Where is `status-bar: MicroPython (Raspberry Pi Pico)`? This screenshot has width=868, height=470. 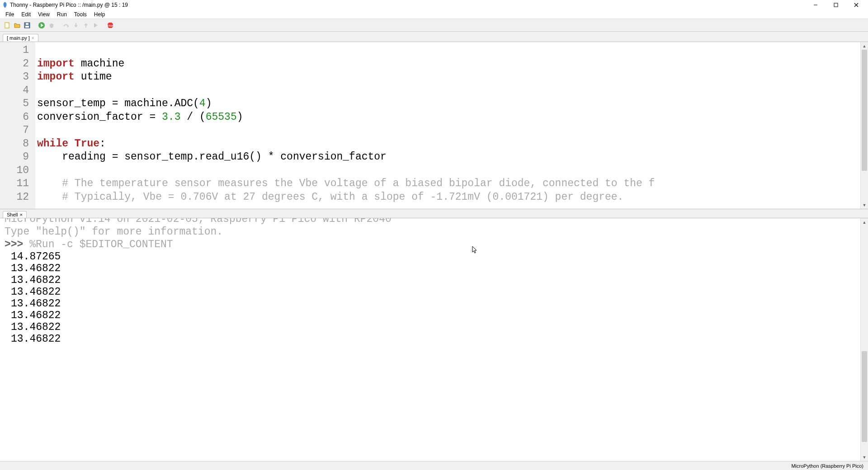 status-bar: MicroPython (Raspberry Pi Pico) is located at coordinates (434, 465).